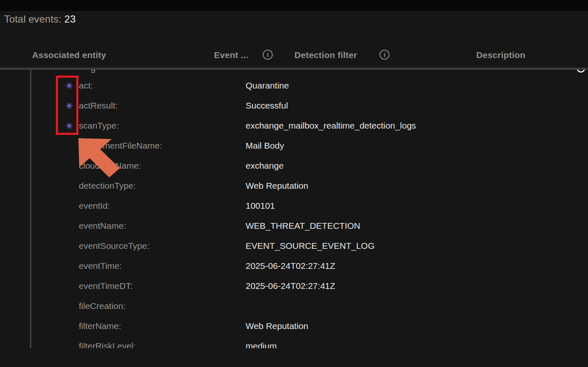  What do you see at coordinates (108, 186) in the screenshot?
I see `field-key: detectionType:` at bounding box center [108, 186].